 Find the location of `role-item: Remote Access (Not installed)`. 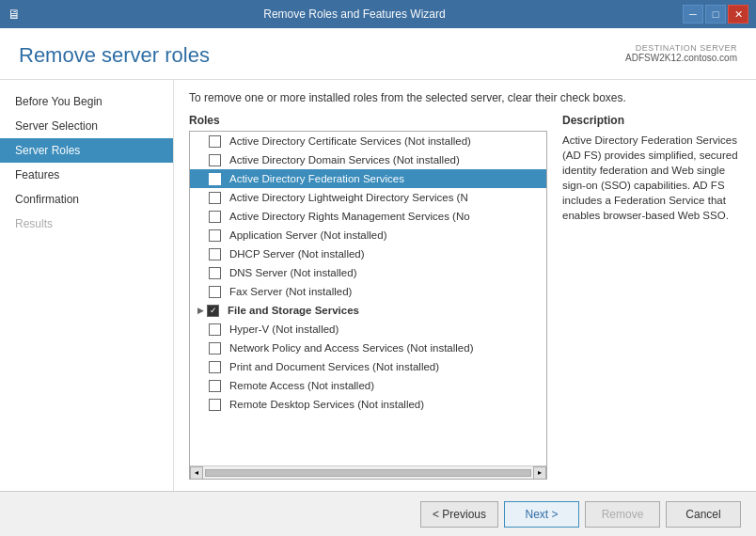

role-item: Remote Access (Not installed) is located at coordinates (369, 386).